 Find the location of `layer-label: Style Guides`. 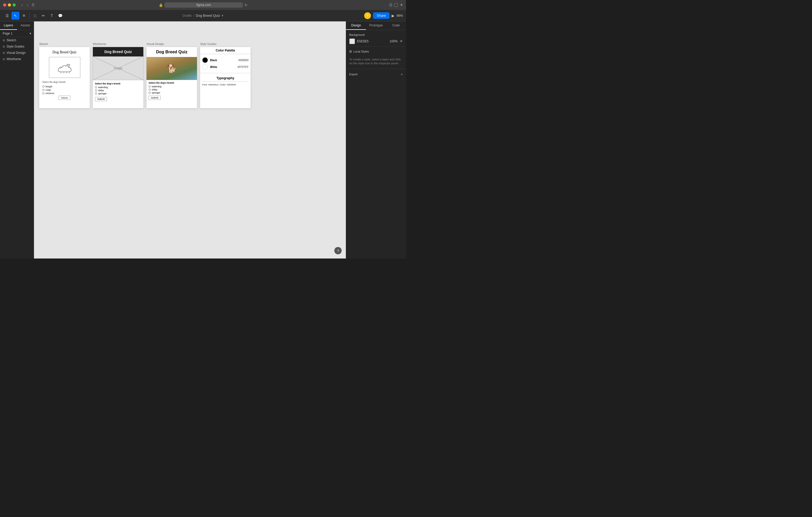

layer-label: Style Guides is located at coordinates (16, 47).